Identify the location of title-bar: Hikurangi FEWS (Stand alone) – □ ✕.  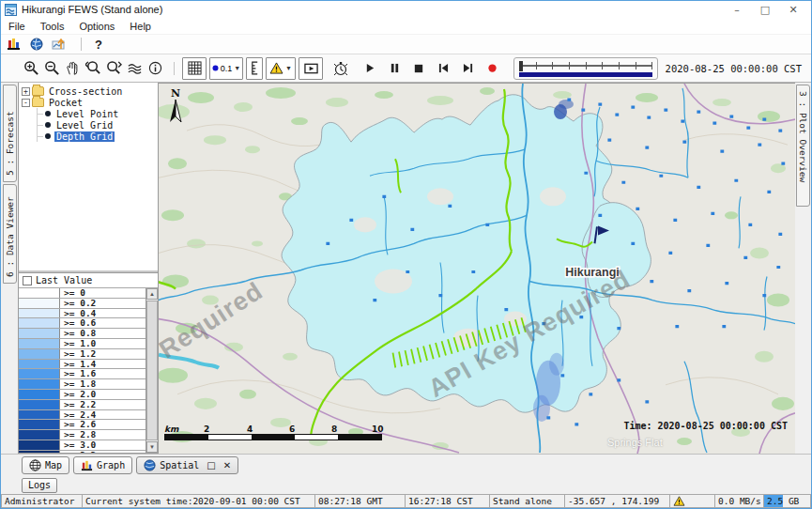
(406, 9).